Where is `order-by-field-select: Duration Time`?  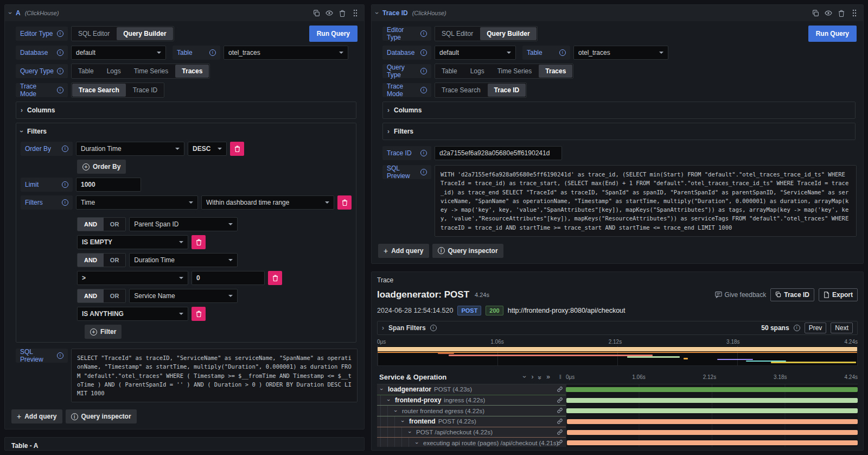 order-by-field-select: Duration Time is located at coordinates (130, 149).